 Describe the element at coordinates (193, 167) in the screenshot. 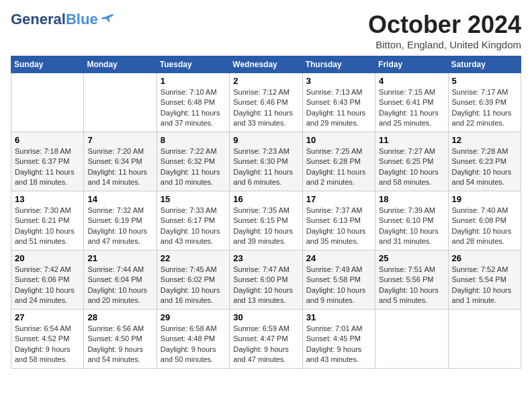

I see `day-info: Sunrise: 7:22 AM Sunset: 6:32 PM Dayligh…` at that location.